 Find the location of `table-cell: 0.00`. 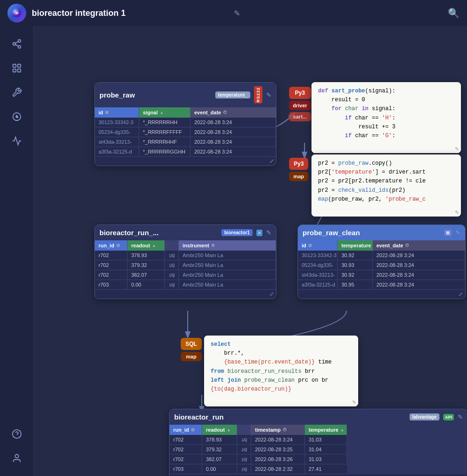

table-cell: 0.00 is located at coordinates (146, 285).